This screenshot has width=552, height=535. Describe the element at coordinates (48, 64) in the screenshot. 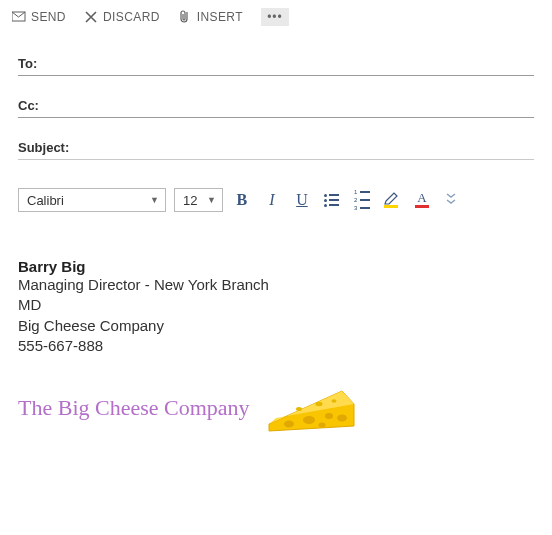

I see `to-label: To:` at that location.